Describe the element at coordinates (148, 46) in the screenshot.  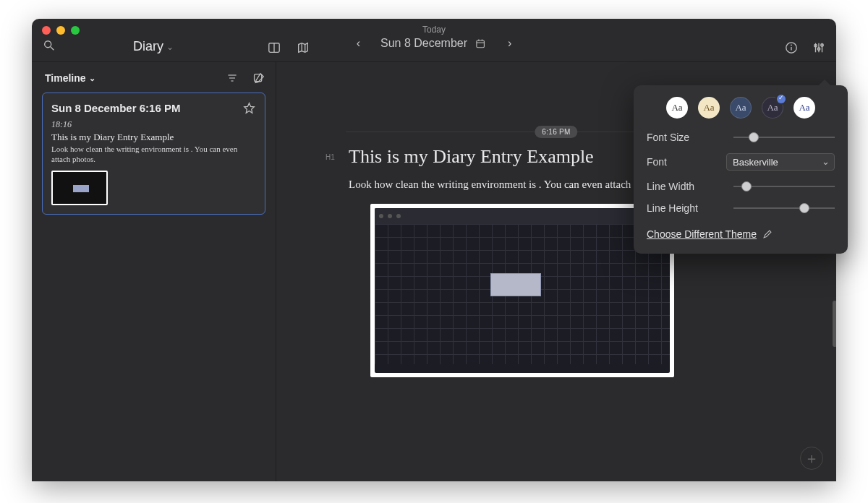
I see `journal-title-label: Diary` at that location.